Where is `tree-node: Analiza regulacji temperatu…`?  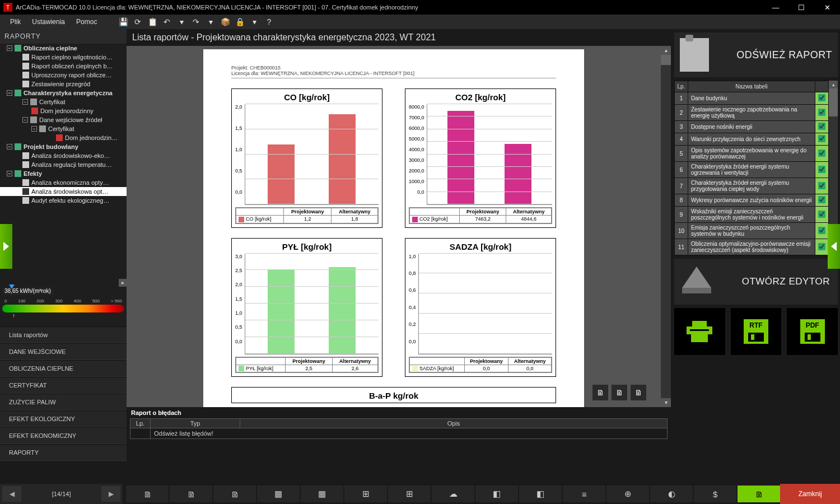 tree-node: Analiza regulacji temperatu… is located at coordinates (63, 165).